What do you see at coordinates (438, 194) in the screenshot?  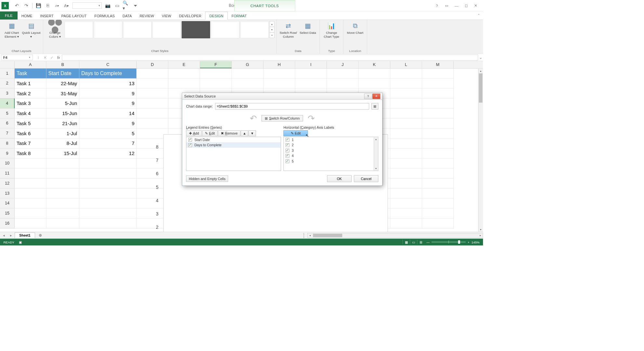 I see `cell-M13` at bounding box center [438, 194].